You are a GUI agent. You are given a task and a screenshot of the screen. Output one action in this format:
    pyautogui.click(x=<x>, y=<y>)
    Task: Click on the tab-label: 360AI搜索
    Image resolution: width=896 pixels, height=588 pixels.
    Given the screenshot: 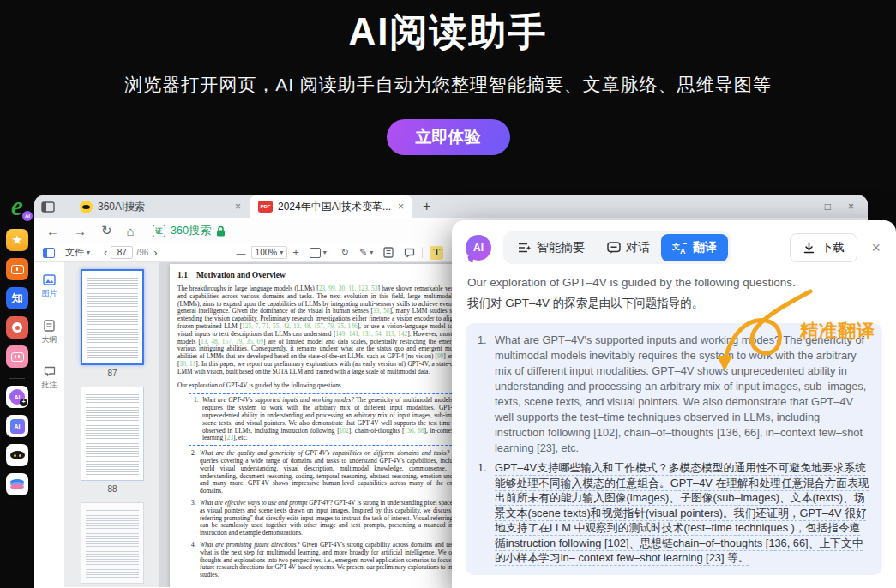 What is the action you would take?
    pyautogui.click(x=122, y=207)
    